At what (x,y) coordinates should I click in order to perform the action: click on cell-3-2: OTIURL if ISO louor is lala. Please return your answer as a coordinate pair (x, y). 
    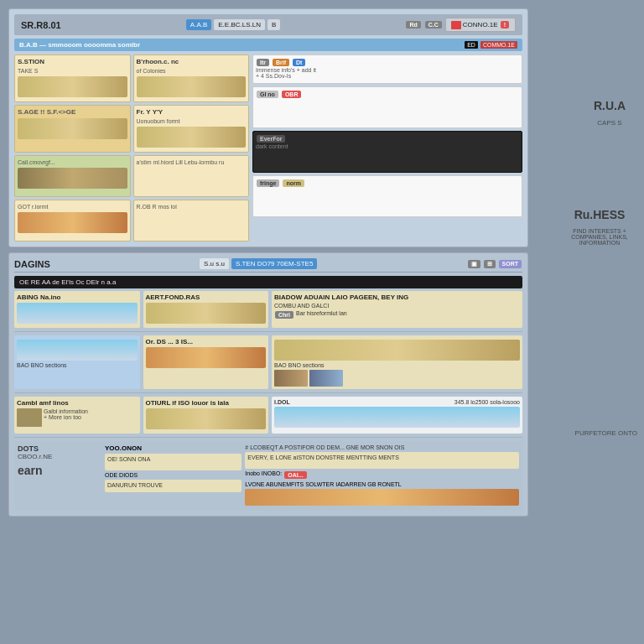
    Looking at the image, I should click on (206, 415).